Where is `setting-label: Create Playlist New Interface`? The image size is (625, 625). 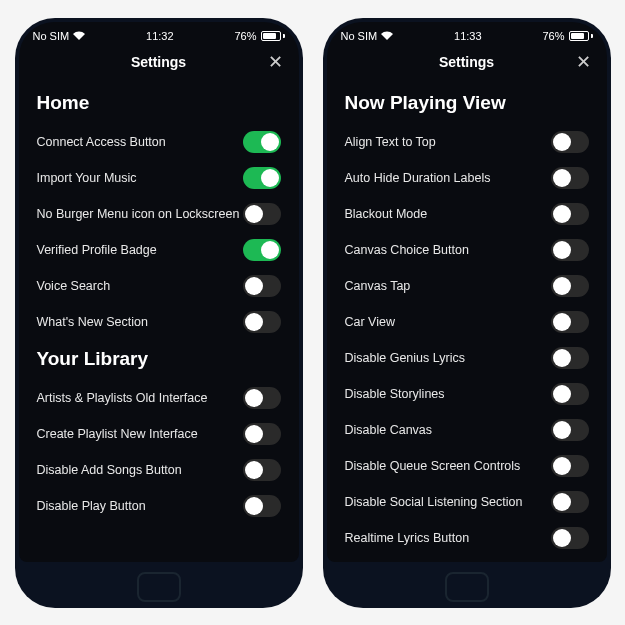 setting-label: Create Playlist New Interface is located at coordinates (118, 434).